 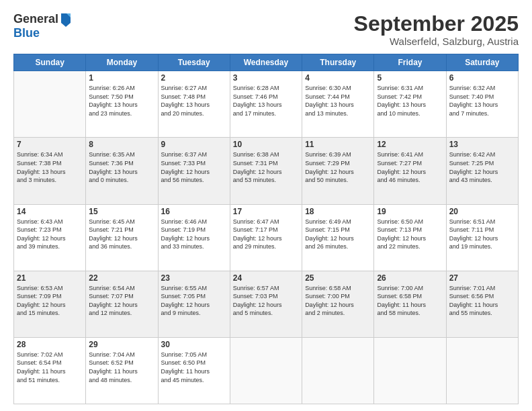 What do you see at coordinates (338, 101) in the screenshot?
I see `day-info: Sunrise: 6:30 AMSunset: 7:44 PMDaylight:…` at bounding box center [338, 101].